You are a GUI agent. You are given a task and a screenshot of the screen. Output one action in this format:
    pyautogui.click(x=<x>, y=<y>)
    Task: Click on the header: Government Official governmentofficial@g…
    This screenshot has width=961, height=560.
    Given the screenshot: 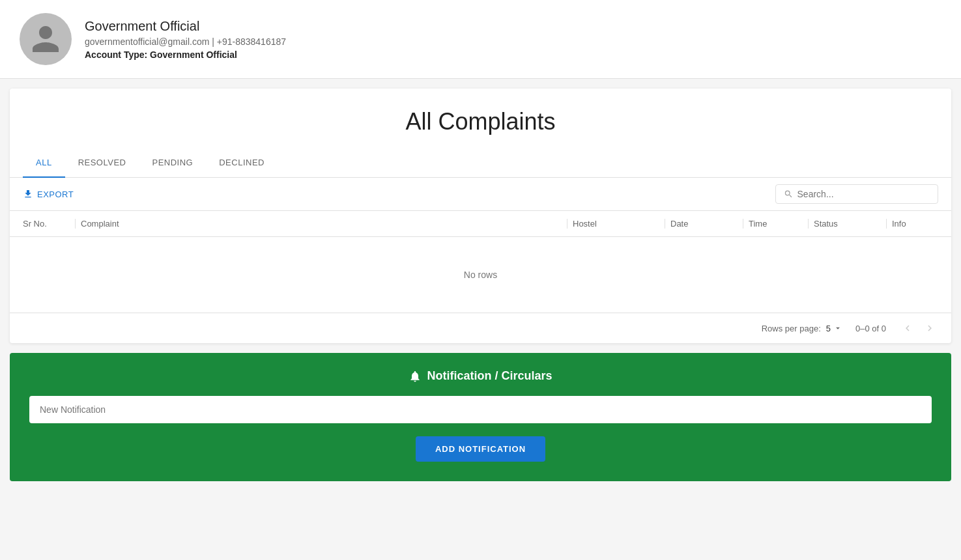 What is the action you would take?
    pyautogui.click(x=481, y=39)
    